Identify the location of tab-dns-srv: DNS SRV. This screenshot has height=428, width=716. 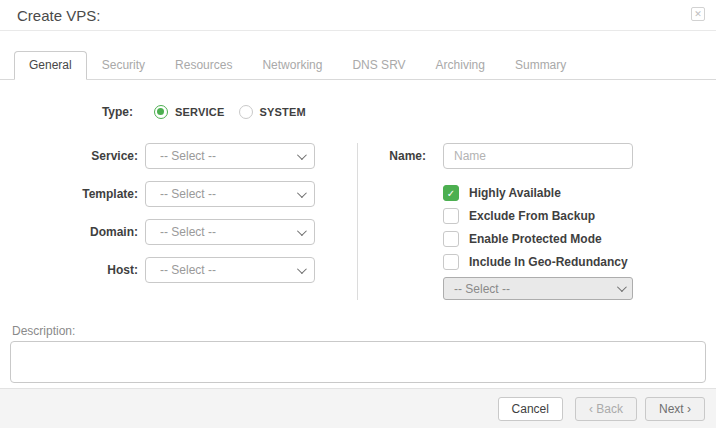
(378, 66).